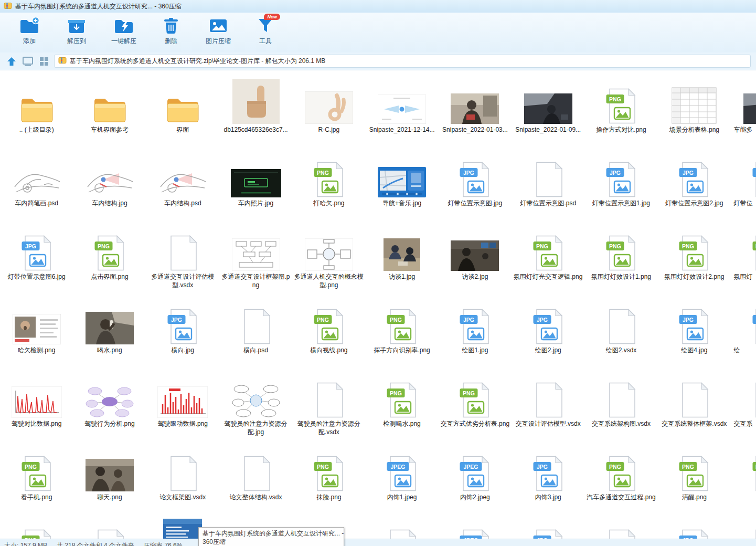  I want to click on file-item: R-C.jpg, so click(328, 112).